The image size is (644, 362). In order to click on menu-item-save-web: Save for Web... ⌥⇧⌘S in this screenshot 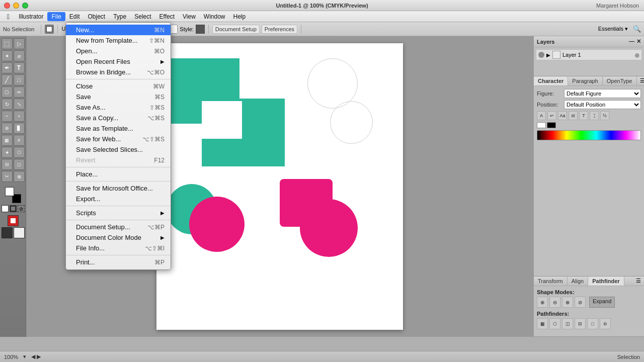, I will do `click(118, 139)`.